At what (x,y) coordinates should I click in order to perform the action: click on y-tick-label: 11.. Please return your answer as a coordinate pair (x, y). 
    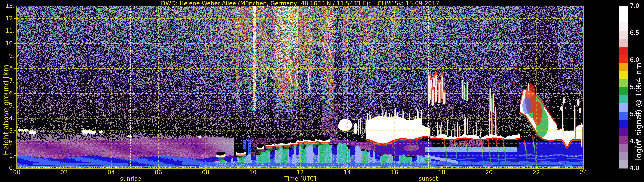
    Looking at the image, I should click on (8, 31).